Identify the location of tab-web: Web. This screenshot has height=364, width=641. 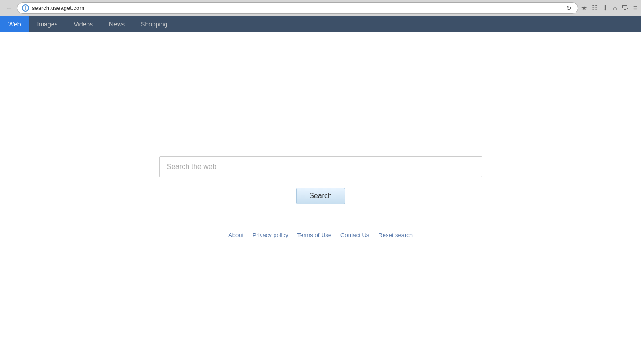
(14, 24).